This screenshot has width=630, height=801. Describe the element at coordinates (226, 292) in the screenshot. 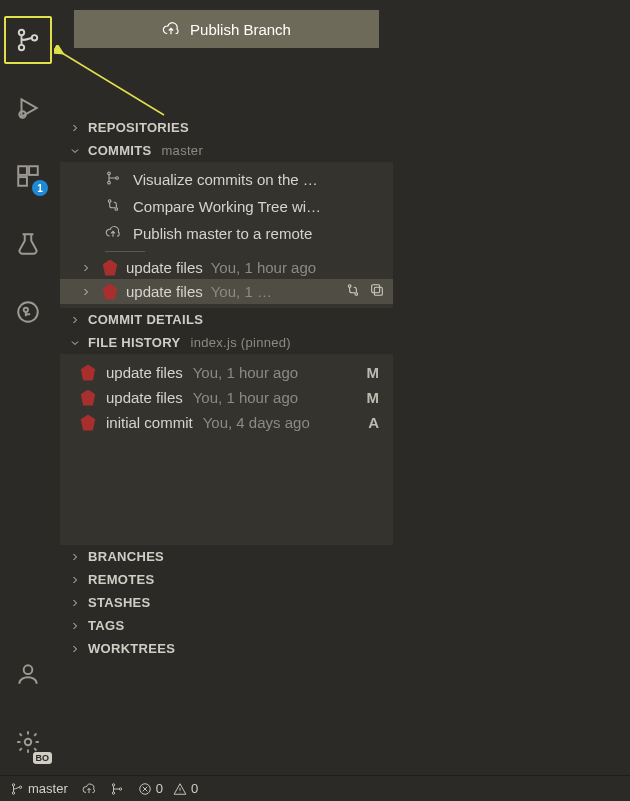

I see `commit-row: update files You, 1 …` at that location.